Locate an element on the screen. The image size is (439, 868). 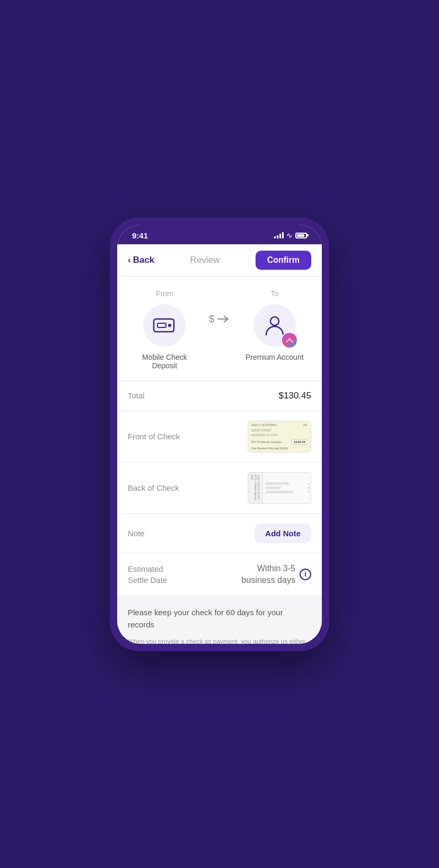
back-check-row: Back of Check Gary Thomas 01325-5771 • M… is located at coordinates (220, 489).